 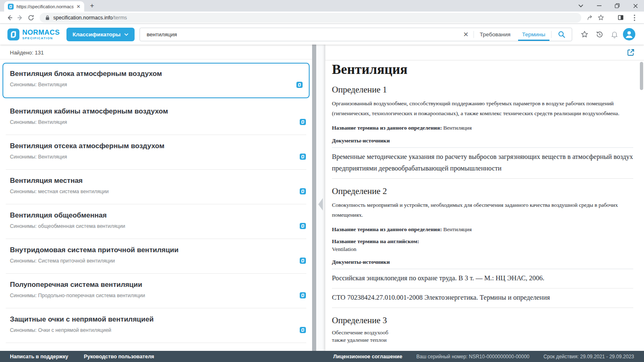 What do you see at coordinates (599, 34) in the screenshot?
I see `history-icon` at bounding box center [599, 34].